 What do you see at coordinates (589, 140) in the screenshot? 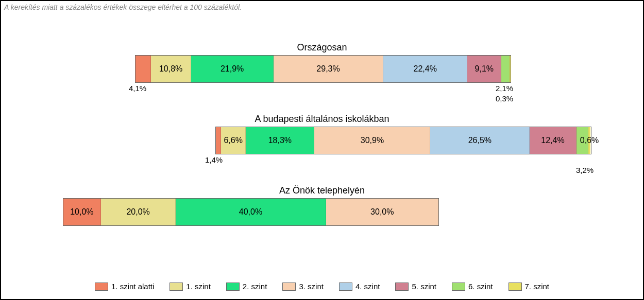
I see `bar-segment: 0,6%` at bounding box center [589, 140].